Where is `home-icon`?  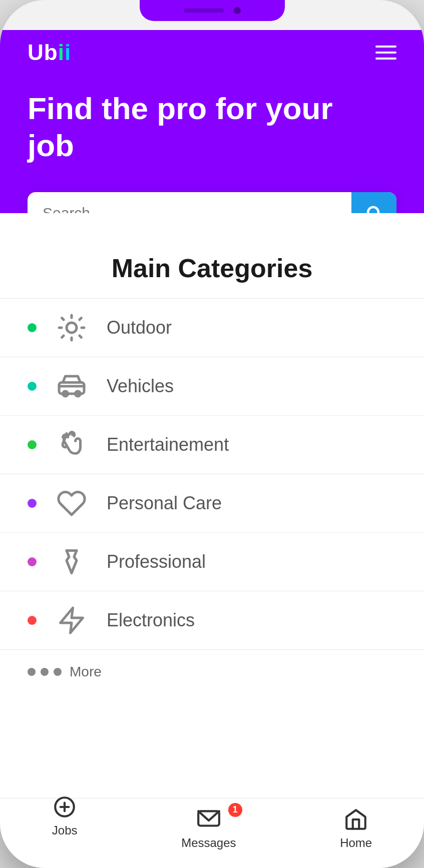
home-icon is located at coordinates (356, 819).